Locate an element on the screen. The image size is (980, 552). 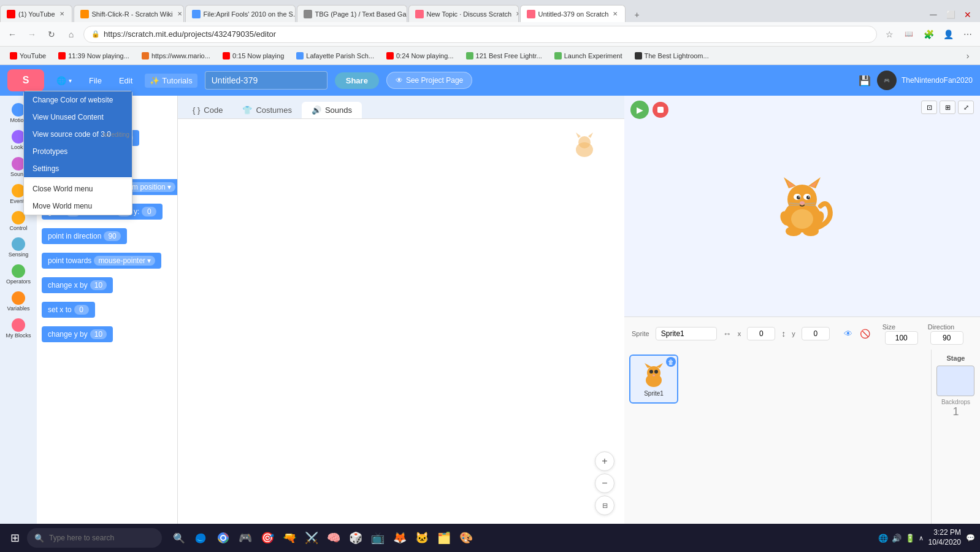
taskbar-icon-app8: 🧠 is located at coordinates (334, 538).